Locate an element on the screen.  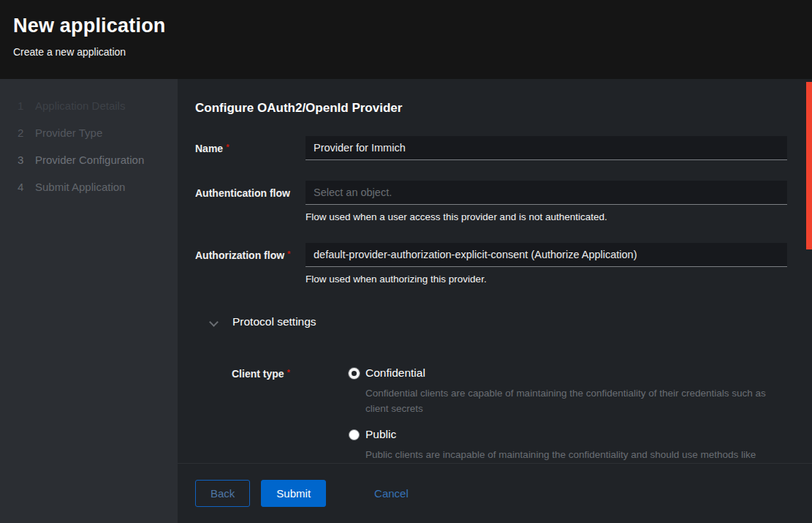
authorization-flow-help: Flow used when authorizing this provider… is located at coordinates (547, 279).